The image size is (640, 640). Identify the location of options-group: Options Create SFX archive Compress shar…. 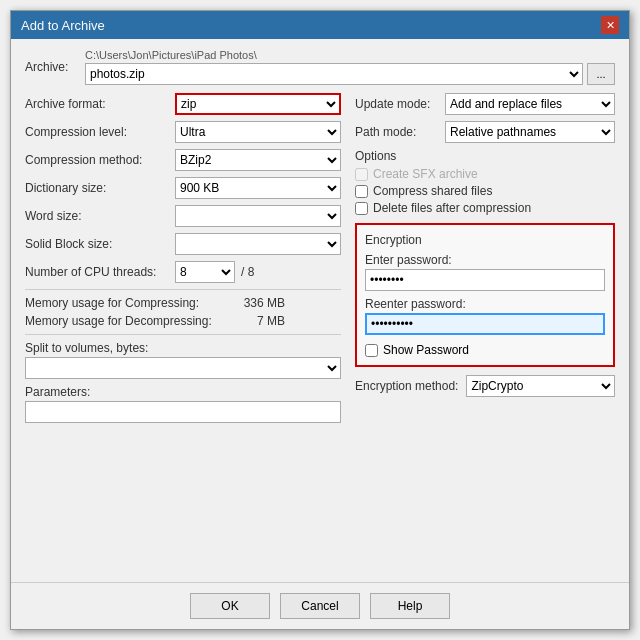
(485, 182).